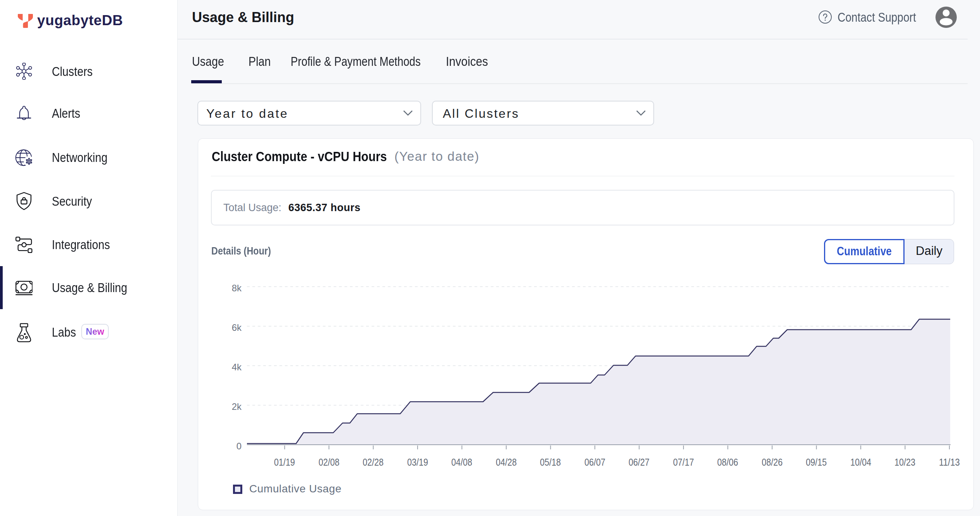 This screenshot has height=516, width=980. I want to click on svg-text: 02/08, so click(329, 462).